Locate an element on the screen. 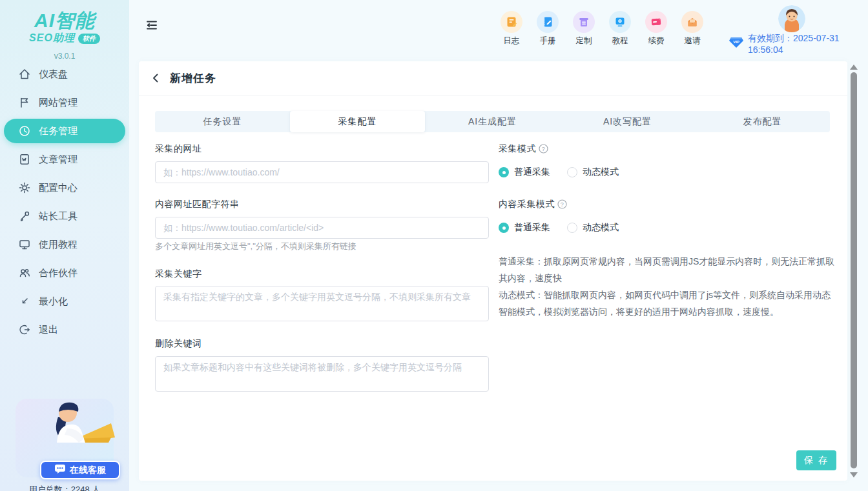 The image size is (868, 491). delete-keyword-label: 删除关键词 is located at coordinates (178, 344).